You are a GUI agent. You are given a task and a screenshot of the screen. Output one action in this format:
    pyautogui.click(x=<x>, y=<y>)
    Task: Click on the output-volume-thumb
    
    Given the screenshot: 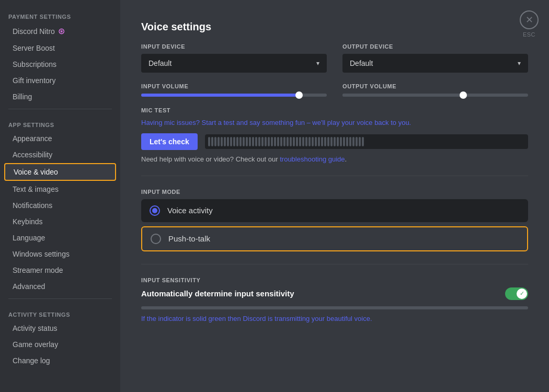 What is the action you would take?
    pyautogui.click(x=463, y=95)
    